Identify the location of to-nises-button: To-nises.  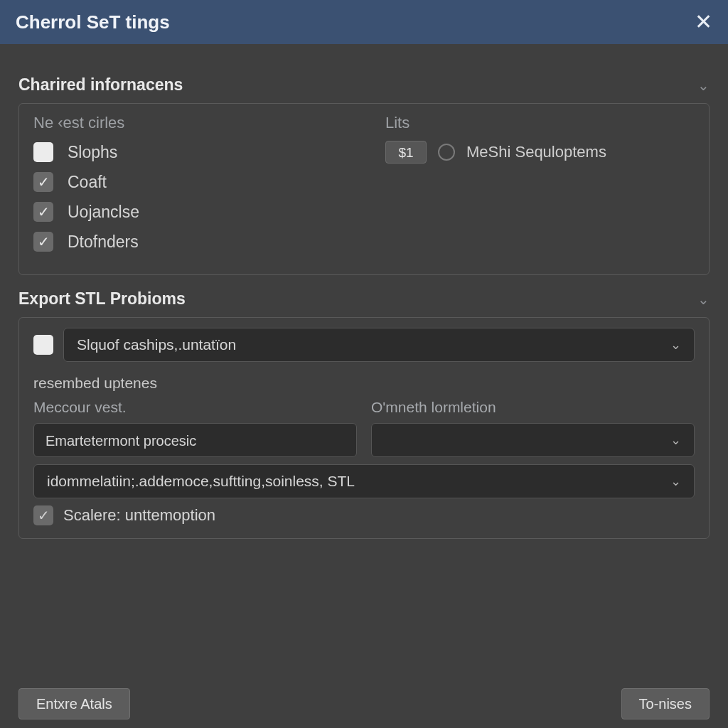
(665, 704).